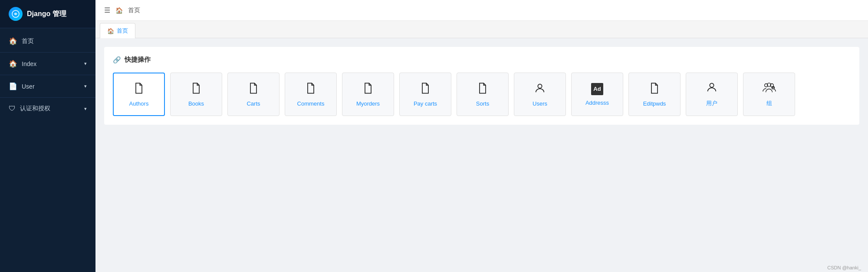 This screenshot has width=868, height=272. Describe the element at coordinates (597, 89) in the screenshot. I see `ad-icon: Ad` at that location.